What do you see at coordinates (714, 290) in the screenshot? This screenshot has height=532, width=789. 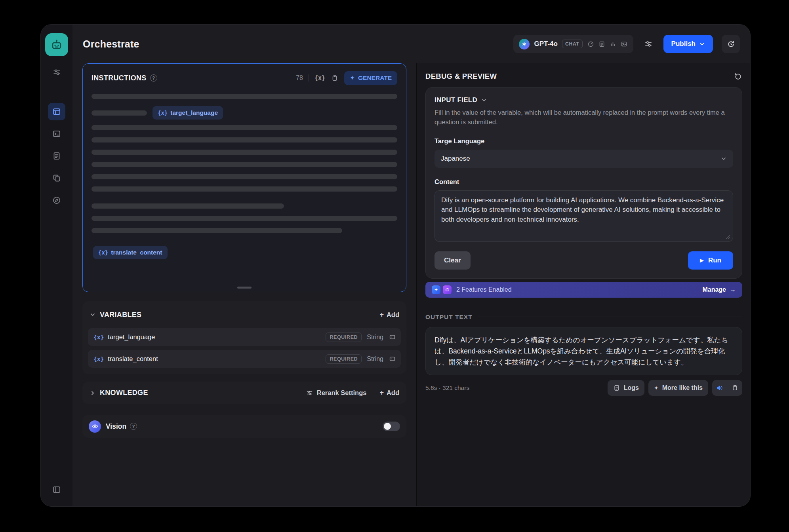 I see `manage-label: Manage` at bounding box center [714, 290].